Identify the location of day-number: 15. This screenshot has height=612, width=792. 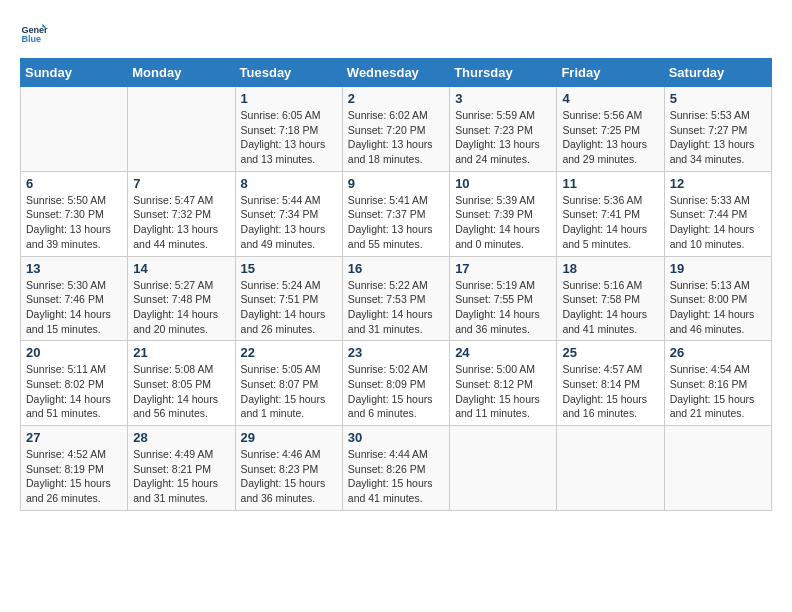
(289, 268).